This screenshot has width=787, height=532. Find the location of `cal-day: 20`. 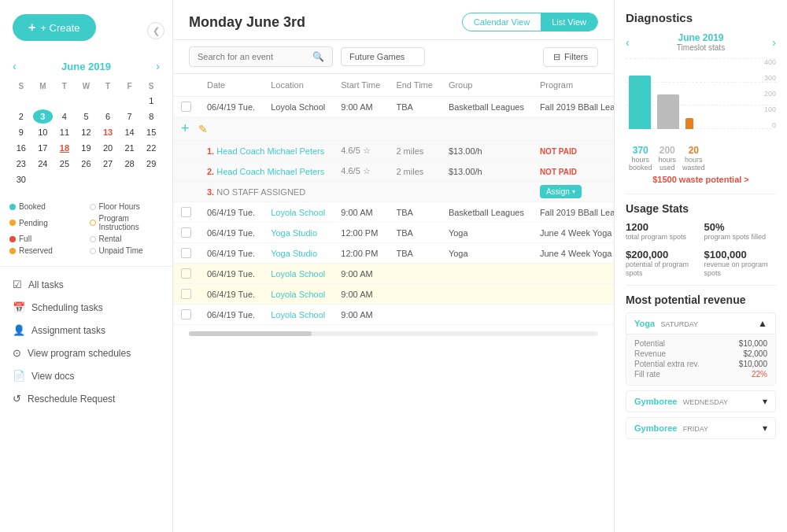

cal-day: 20 is located at coordinates (108, 148).